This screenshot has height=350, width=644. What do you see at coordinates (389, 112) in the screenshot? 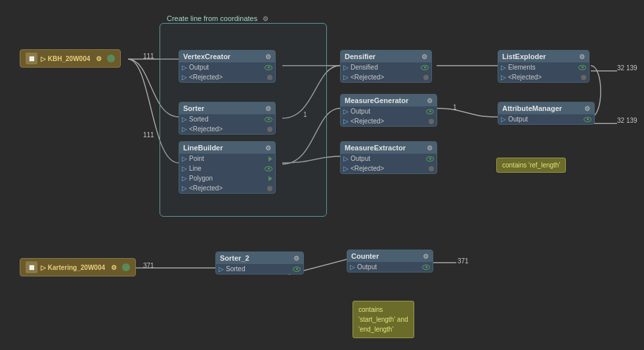
I see `node-row-output-mg: ▷ Output` at bounding box center [389, 112].